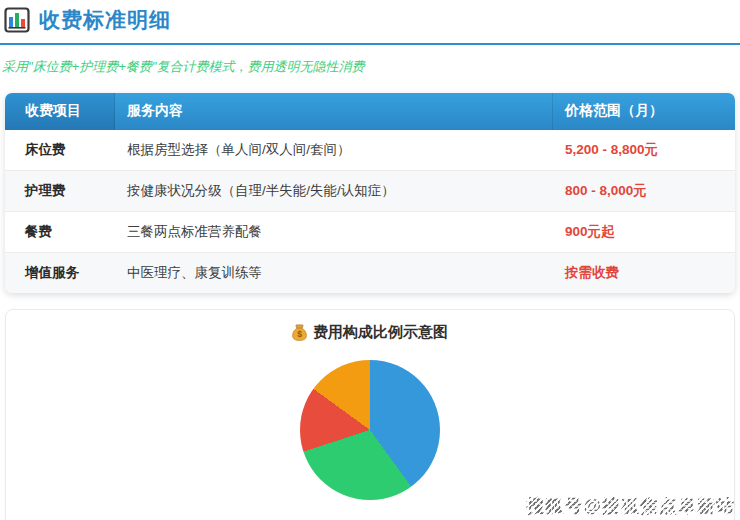  I want to click on money-bag-icon: $, so click(300, 332).